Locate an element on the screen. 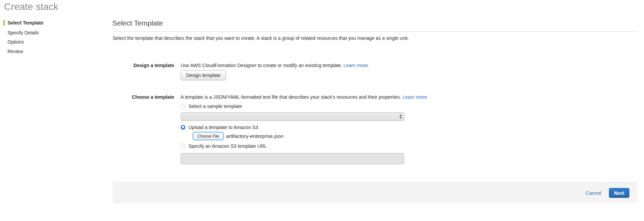  next-button: Next is located at coordinates (619, 193).